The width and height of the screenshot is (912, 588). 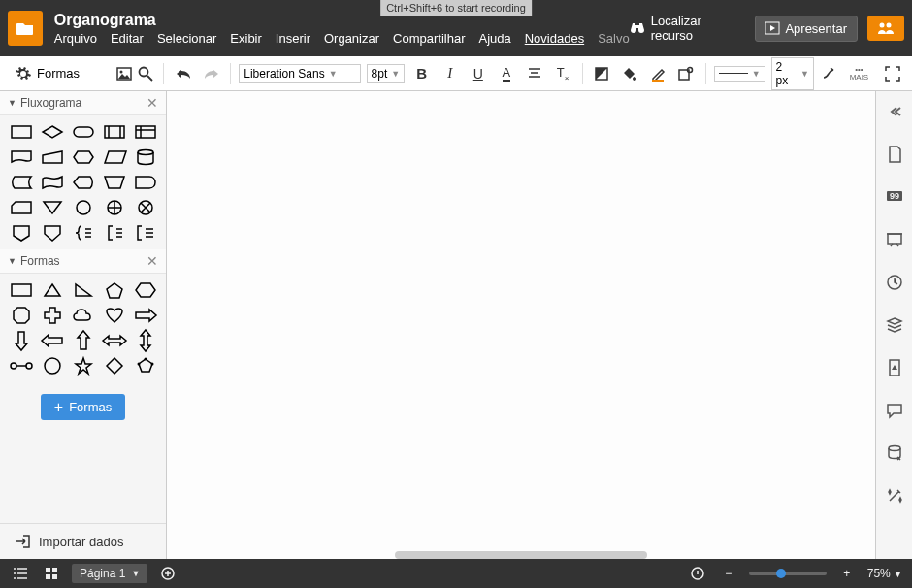 I want to click on comments-icon: 99, so click(x=895, y=197).